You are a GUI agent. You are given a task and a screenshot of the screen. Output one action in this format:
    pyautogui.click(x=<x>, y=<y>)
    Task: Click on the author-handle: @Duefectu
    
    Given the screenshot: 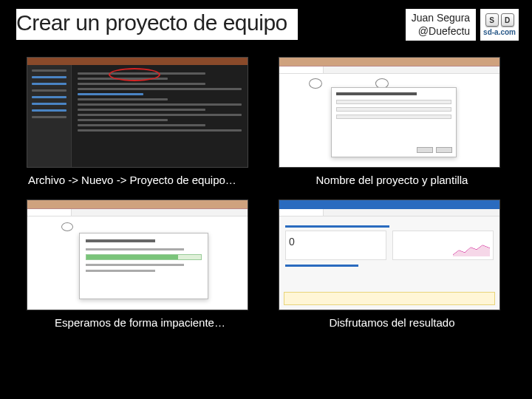 What is the action you would take?
    pyautogui.click(x=440, y=32)
    